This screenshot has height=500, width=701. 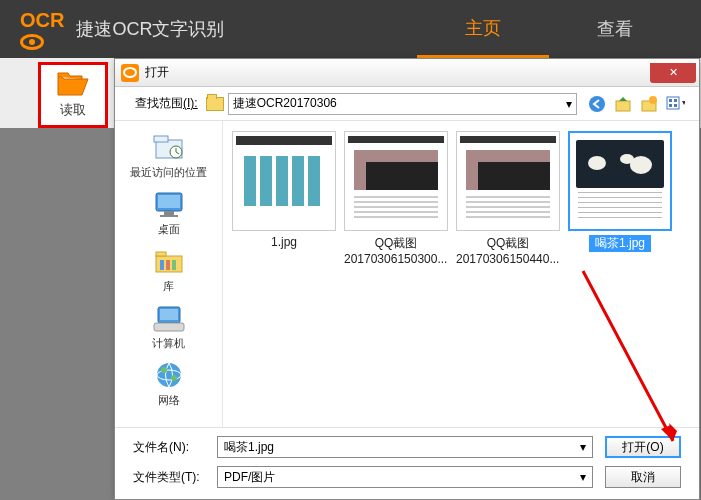 I want to click on file-item: QQ截图20170306150440...., so click(x=508, y=198).